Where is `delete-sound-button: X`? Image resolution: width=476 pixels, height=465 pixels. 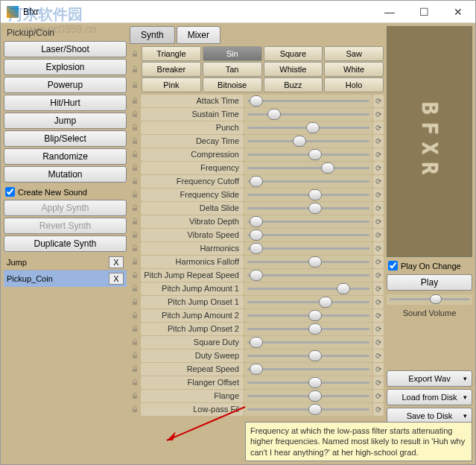
delete-sound-button: X is located at coordinates (116, 262).